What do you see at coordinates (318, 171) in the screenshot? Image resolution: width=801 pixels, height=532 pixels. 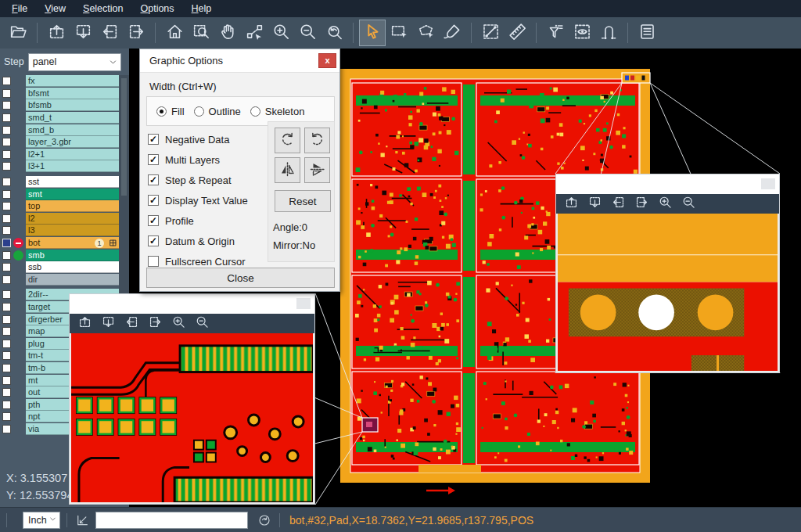 I see `mirror-vertical-button` at bounding box center [318, 171].